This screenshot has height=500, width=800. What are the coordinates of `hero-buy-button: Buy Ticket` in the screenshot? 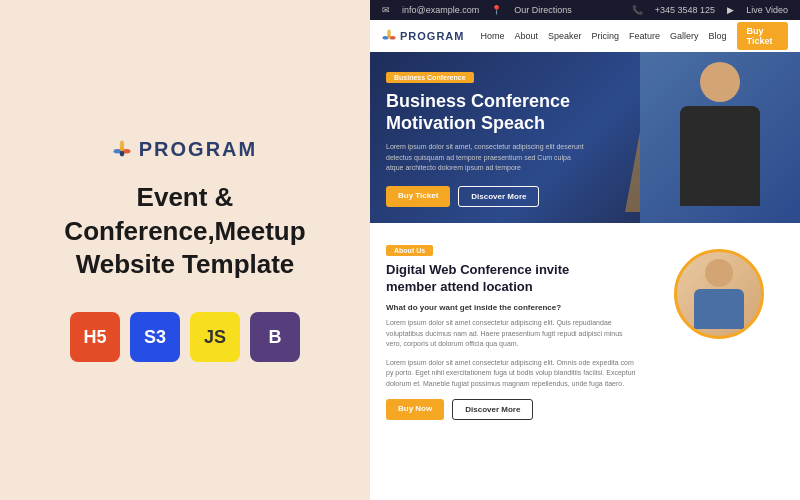 It's located at (418, 196).